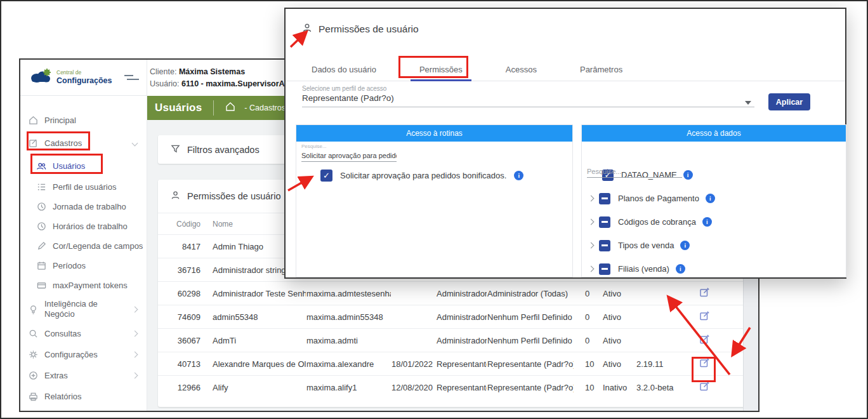 The image size is (868, 419). Describe the element at coordinates (714, 201) in the screenshot. I see `data-access-panel: Acesso à dados DATAO_NAME Planos de Paga…` at that location.